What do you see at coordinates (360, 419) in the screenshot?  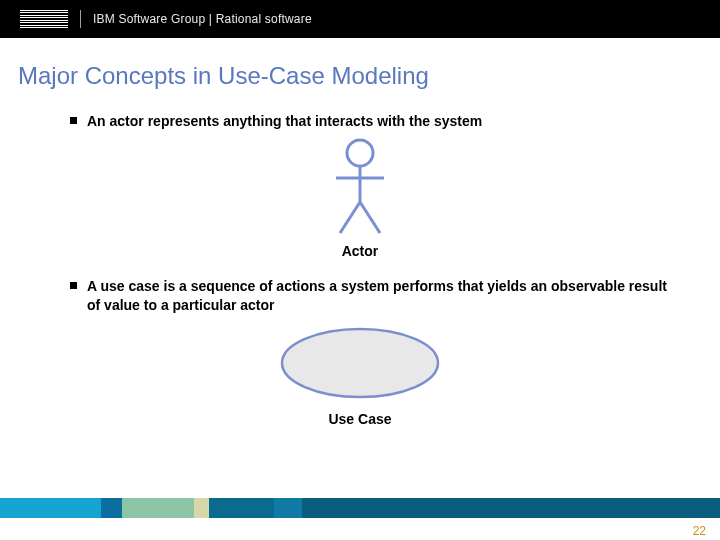 I see `figure-label-usecase: Use Case` at bounding box center [360, 419].